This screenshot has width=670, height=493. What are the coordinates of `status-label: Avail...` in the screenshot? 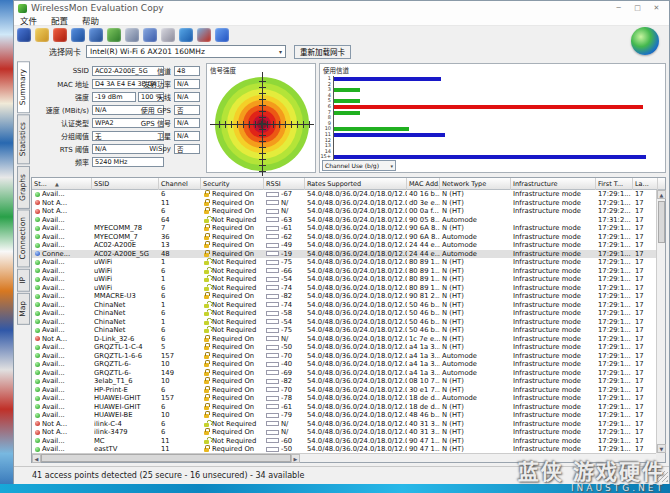 It's located at (54, 322).